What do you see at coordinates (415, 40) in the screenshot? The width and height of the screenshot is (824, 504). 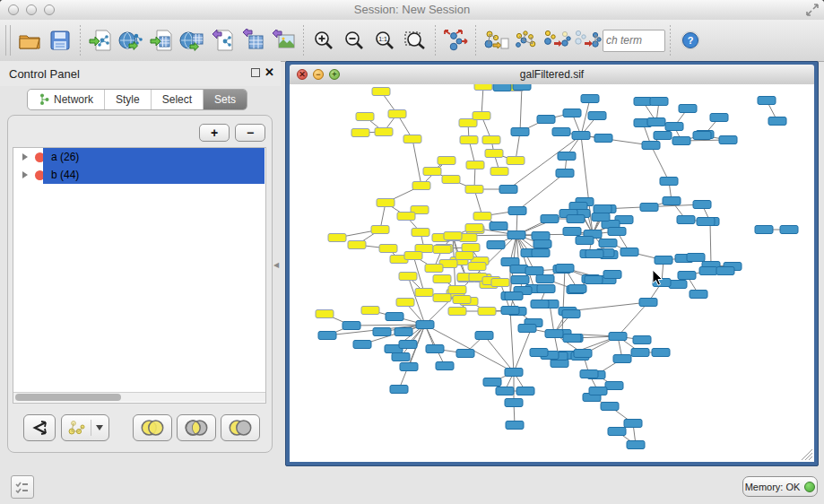 I see `zoom-fit-selected-icon` at bounding box center [415, 40].